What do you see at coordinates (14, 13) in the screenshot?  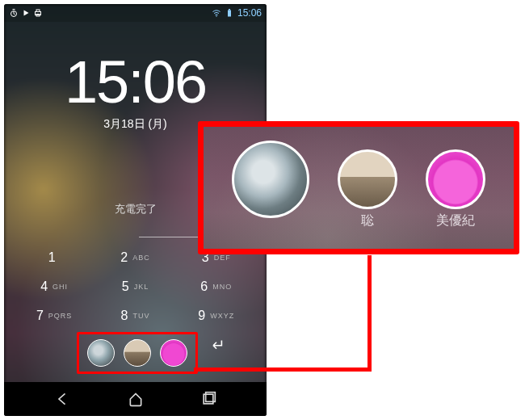 I see `stopwatch-icon` at bounding box center [14, 13].